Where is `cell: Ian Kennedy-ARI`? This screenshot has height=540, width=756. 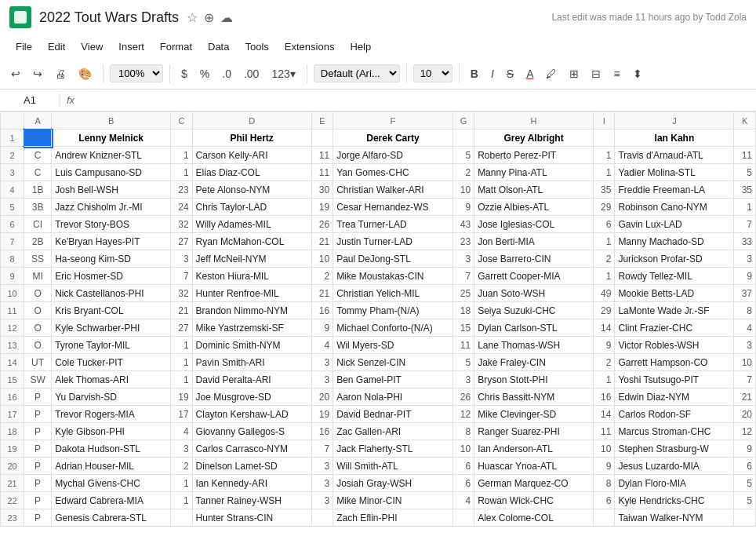
cell: Ian Kennedy-ARI is located at coordinates (252, 483).